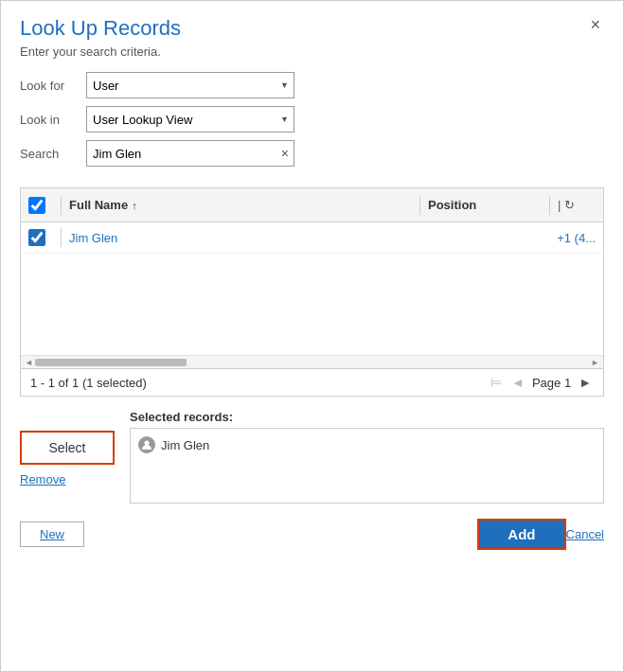 The image size is (624, 672). I want to click on look-for-select-wrapper: User, so click(190, 85).